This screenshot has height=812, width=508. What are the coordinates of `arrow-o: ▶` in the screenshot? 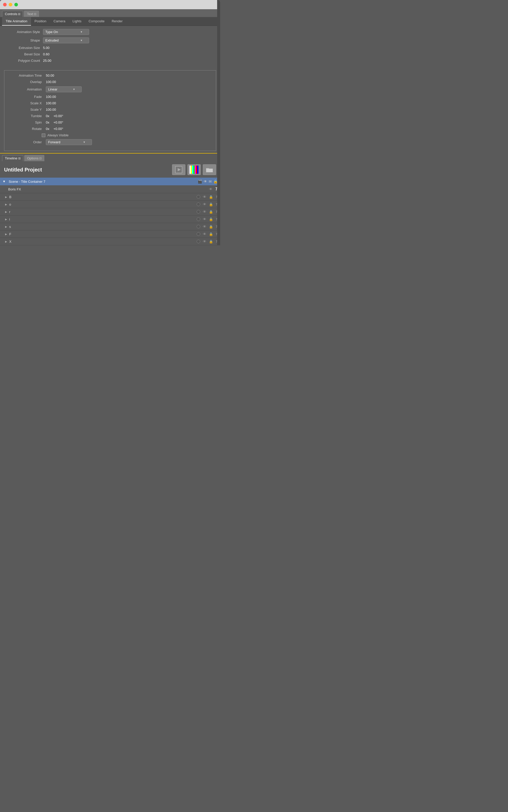 It's located at (6, 204).